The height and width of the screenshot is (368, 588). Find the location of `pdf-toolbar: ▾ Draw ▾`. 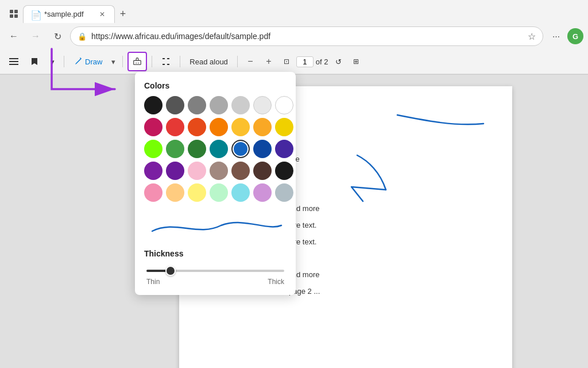

pdf-toolbar: ▾ Draw ▾ is located at coordinates (294, 62).